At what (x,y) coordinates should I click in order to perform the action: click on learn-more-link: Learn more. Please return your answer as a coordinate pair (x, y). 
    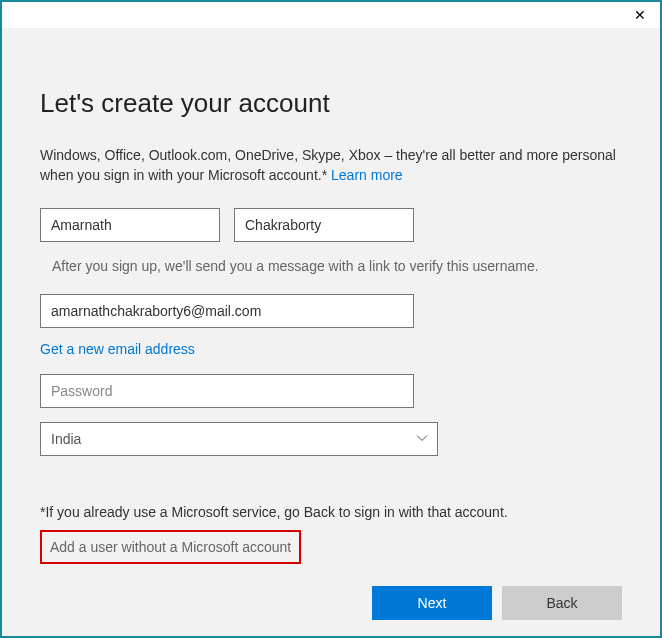
    Looking at the image, I should click on (367, 175).